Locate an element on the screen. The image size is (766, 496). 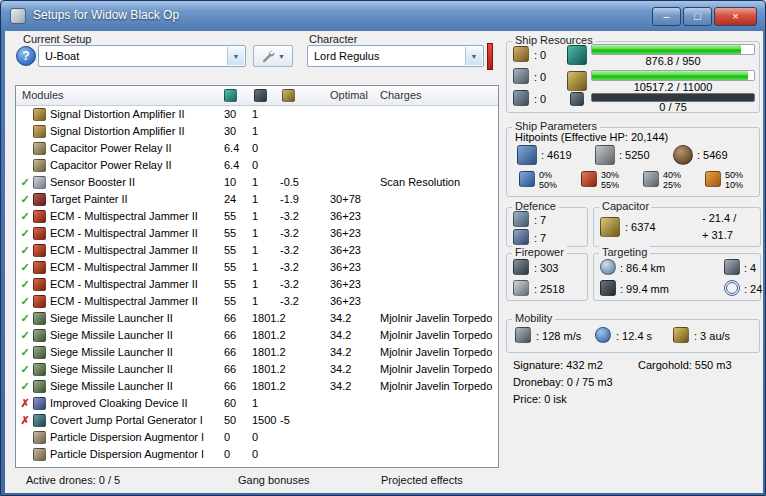
setup-tools-button: ▼ is located at coordinates (273, 56).